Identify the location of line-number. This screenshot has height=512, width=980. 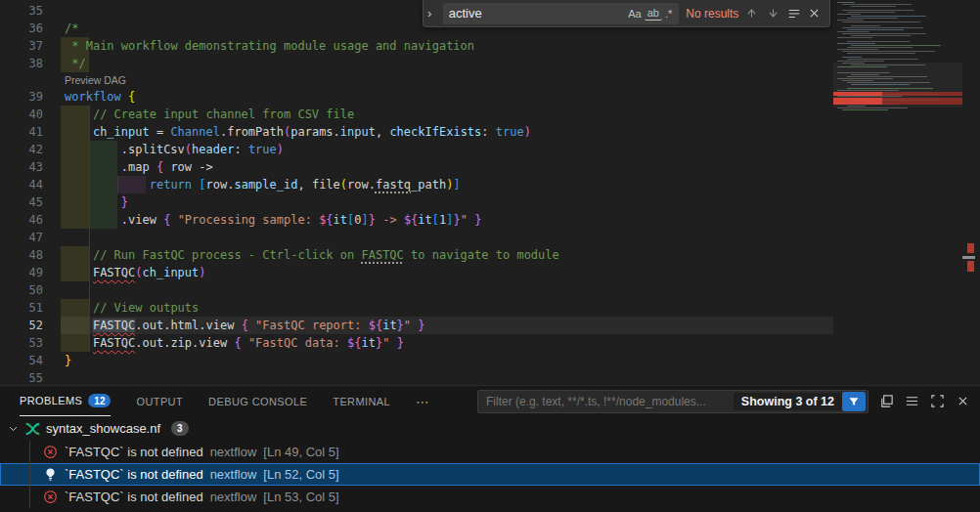
(22, 80).